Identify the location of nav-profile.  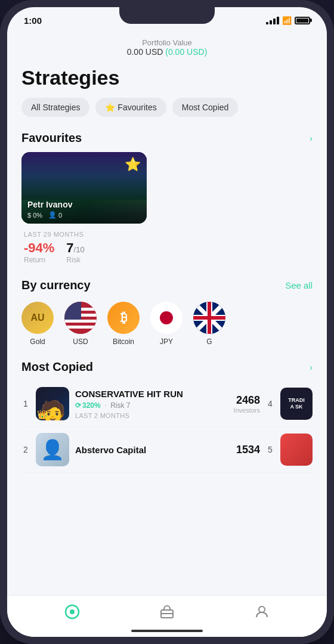
(262, 614).